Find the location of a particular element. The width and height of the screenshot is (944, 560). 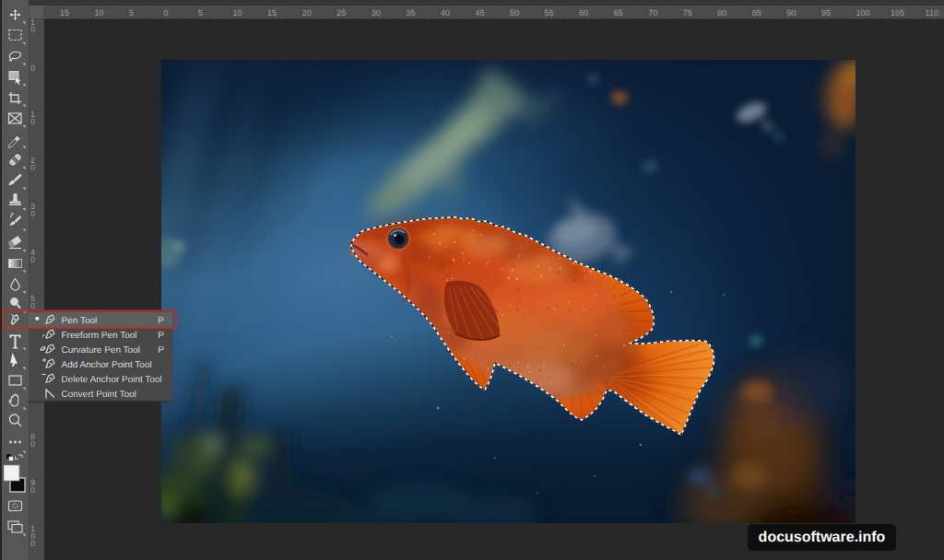

svg-text: 100 is located at coordinates (863, 13).